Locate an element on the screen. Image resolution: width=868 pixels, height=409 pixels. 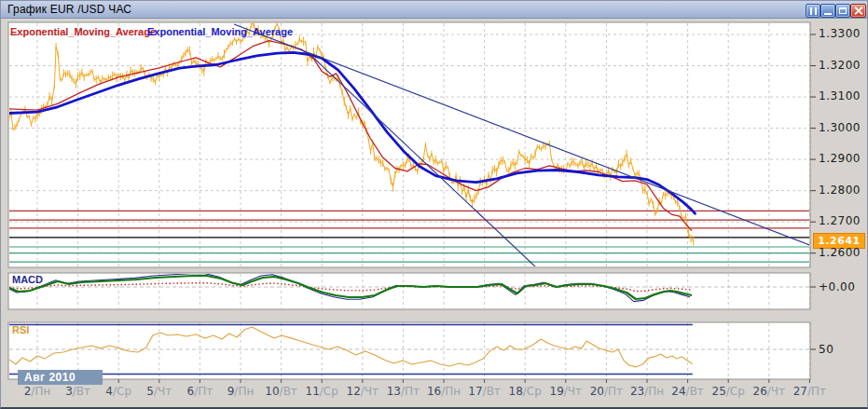
date-axis-label: 27/Пт is located at coordinates (809, 391).